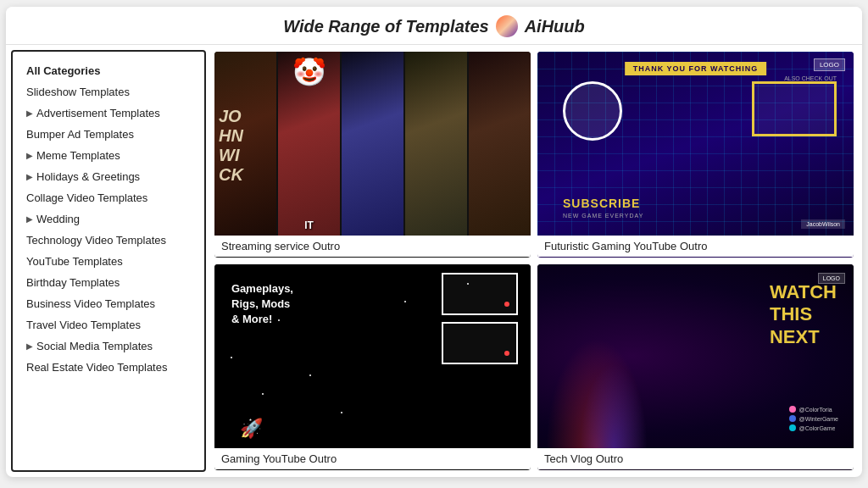 This screenshot has height=488, width=868. What do you see at coordinates (373, 246) in the screenshot?
I see `card-label: Streaming service Outro` at bounding box center [373, 246].